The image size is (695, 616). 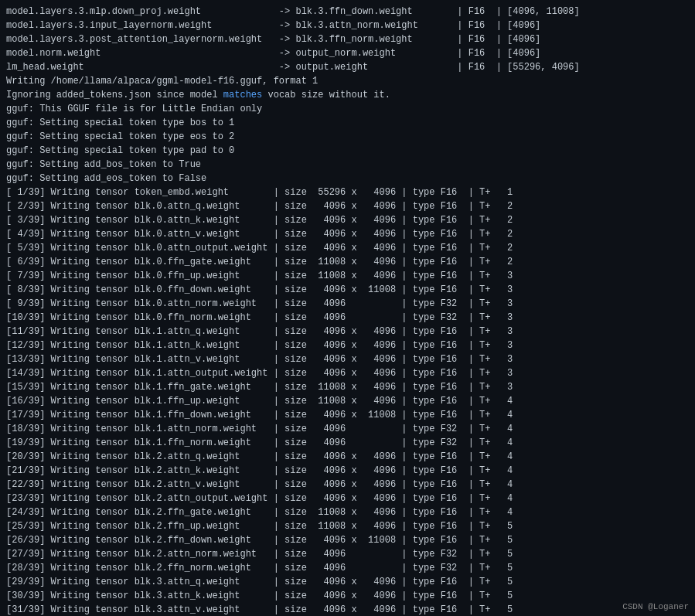 What do you see at coordinates (348, 540) in the screenshot?
I see `terminal-line: [26/39] Writing tensor blk.2.ffn_down.we…` at bounding box center [348, 540].